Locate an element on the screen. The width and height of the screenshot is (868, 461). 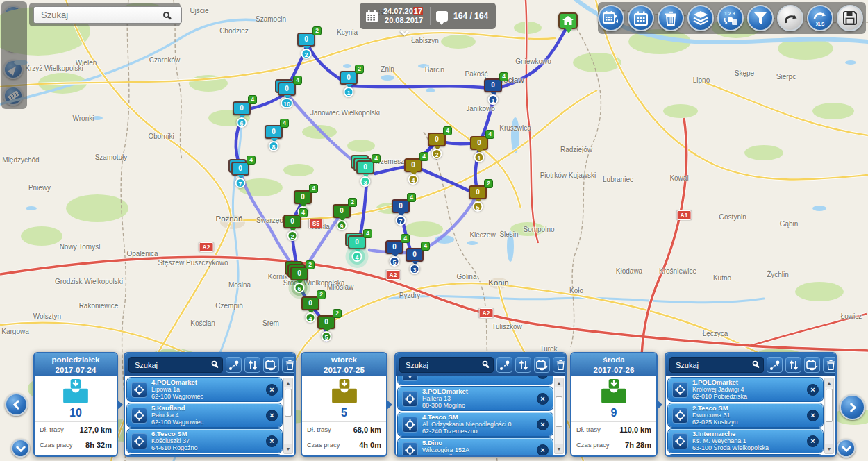
list-item: 6.Tesco SM Kościuszki 37 64-610 Rogoźno … is located at coordinates (204, 441).